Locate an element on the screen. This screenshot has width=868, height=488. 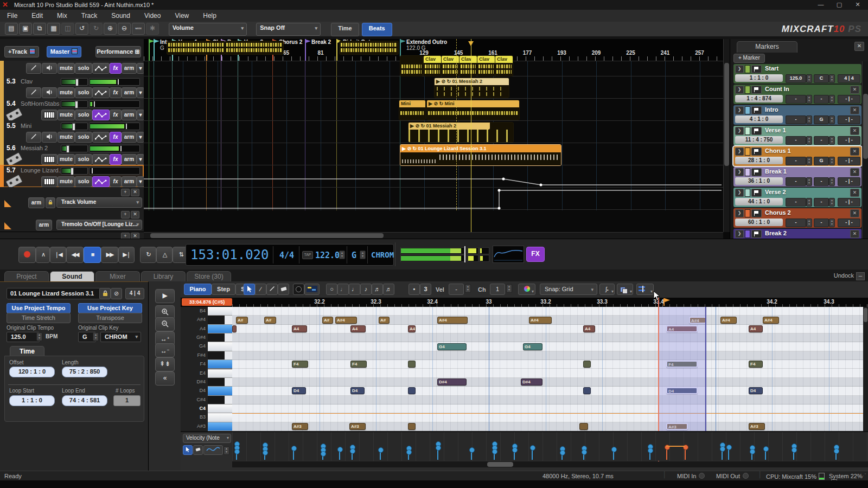
remove-lane-button: ✕ is located at coordinates (135, 192).